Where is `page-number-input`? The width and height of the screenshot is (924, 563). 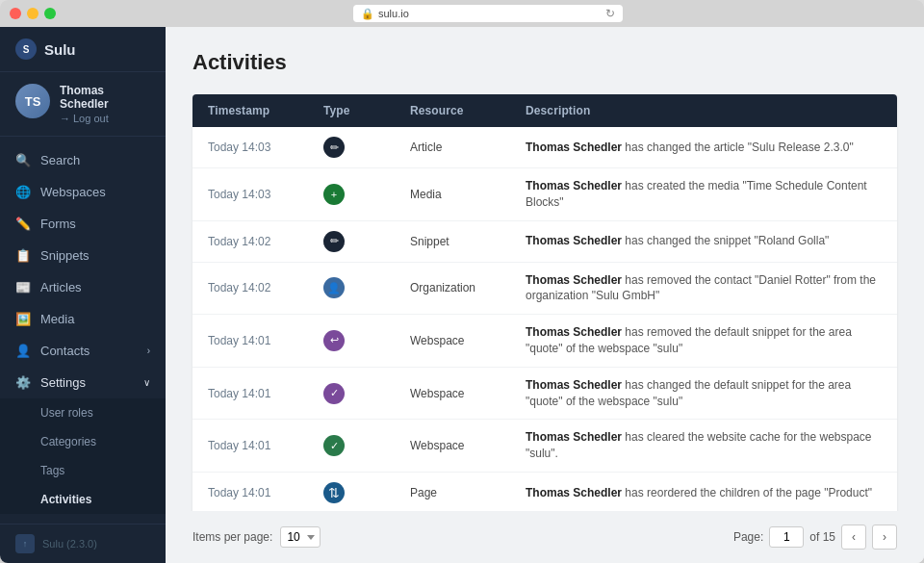
page-number-input is located at coordinates (786, 537).